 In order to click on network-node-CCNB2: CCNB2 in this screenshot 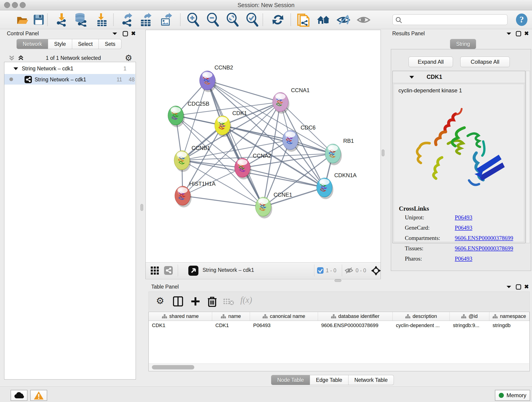, I will do `click(216, 78)`.